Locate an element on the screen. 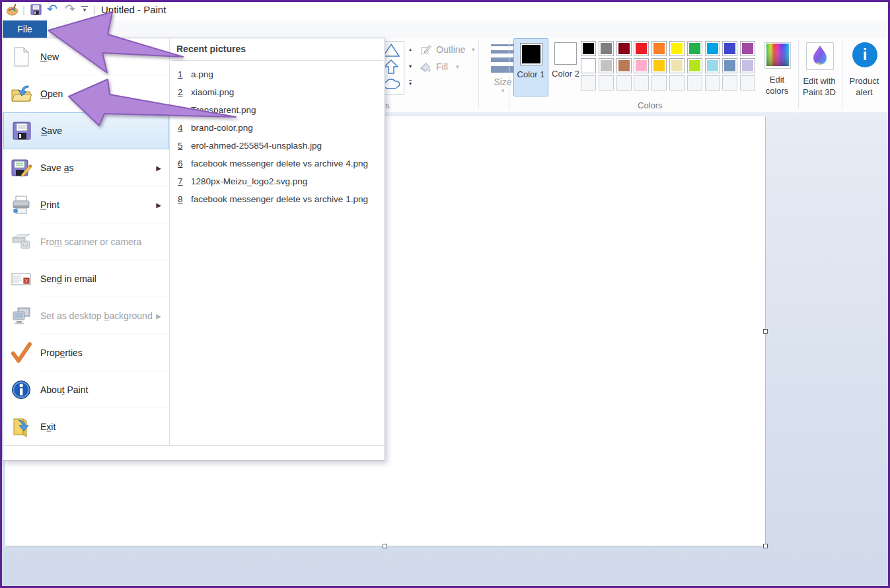 The width and height of the screenshot is (890, 588). palette-swatch-r1c7 is located at coordinates (695, 49).